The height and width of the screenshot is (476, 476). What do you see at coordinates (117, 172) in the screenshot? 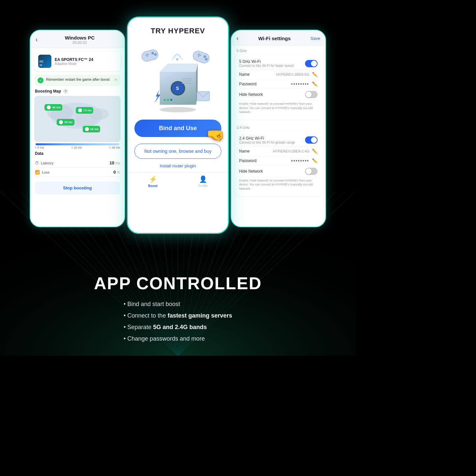
I see `loss-value: 0 %` at bounding box center [117, 172].